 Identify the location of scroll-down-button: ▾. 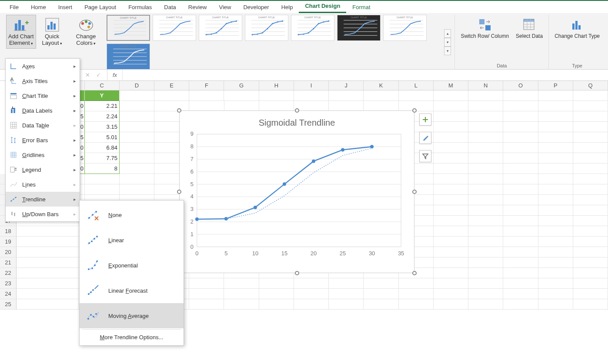
(448, 42).